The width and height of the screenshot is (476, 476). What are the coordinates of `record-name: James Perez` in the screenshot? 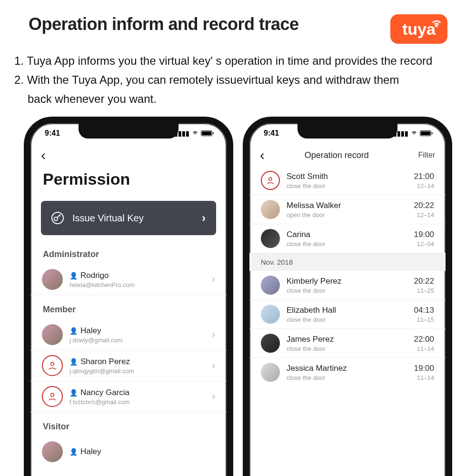 It's located at (310, 339).